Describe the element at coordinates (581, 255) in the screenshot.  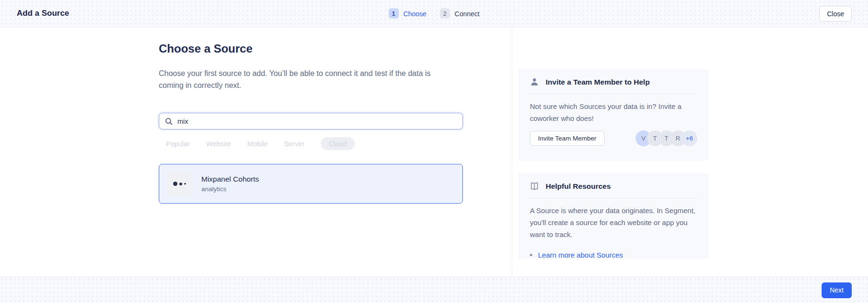
I see `learn-more-sources-link: Learn more about Sources` at that location.